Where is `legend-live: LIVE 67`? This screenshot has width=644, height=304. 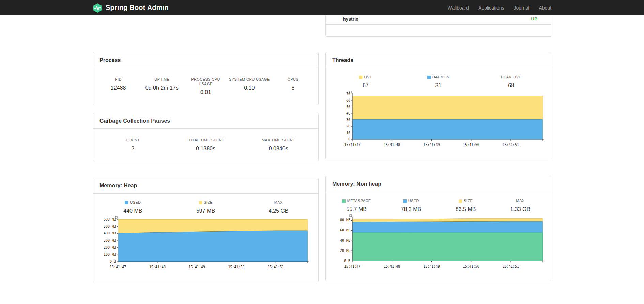
legend-live: LIVE 67 is located at coordinates (366, 82).